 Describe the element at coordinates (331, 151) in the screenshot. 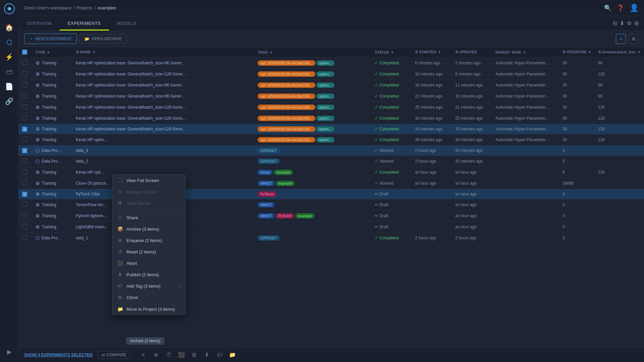

I see `table-row: ✓ ⬡ Data Pro... data_3 DATASET ✓Aborted …` at that location.